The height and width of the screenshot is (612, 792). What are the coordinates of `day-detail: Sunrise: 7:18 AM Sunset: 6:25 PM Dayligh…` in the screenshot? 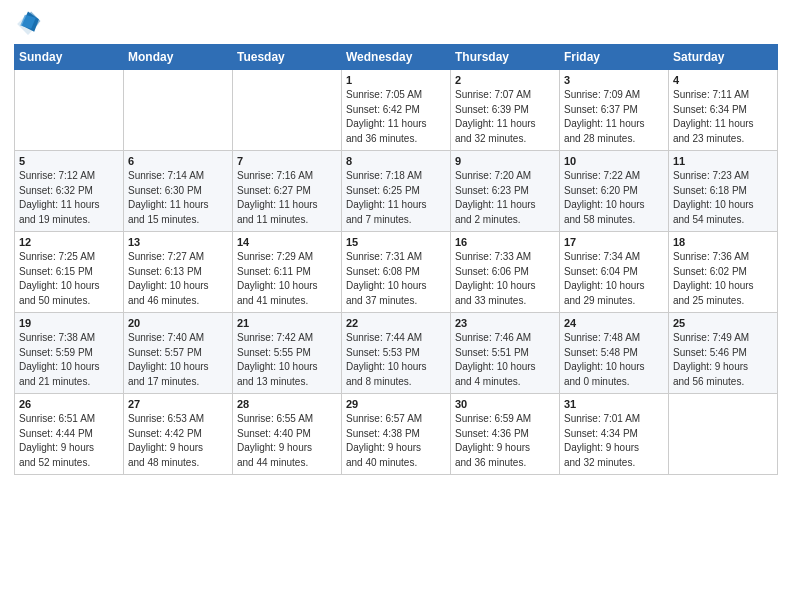 It's located at (396, 198).